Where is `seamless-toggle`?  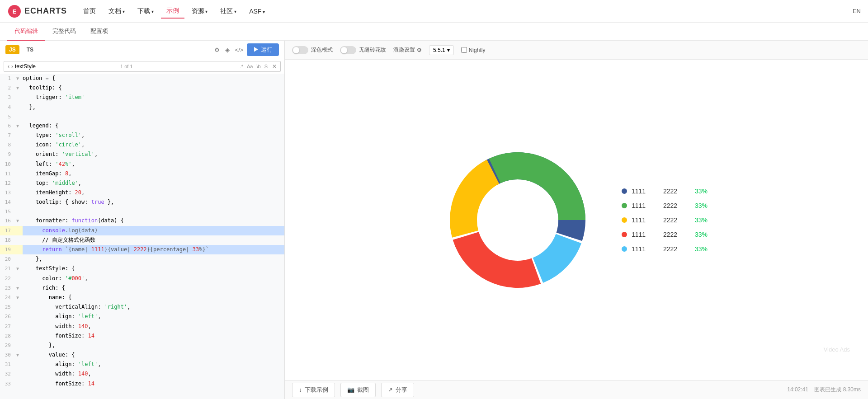
seamless-toggle is located at coordinates (348, 50).